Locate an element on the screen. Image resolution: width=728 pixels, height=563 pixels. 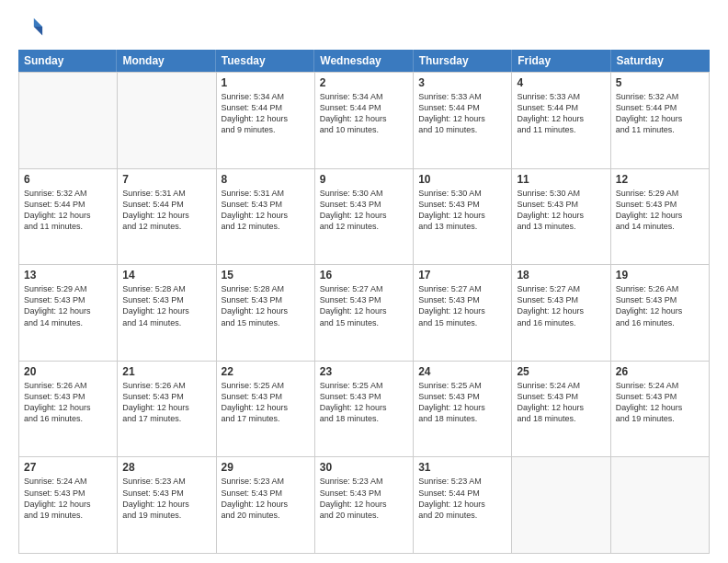
cell-line: and 12 minutes. is located at coordinates (364, 226).